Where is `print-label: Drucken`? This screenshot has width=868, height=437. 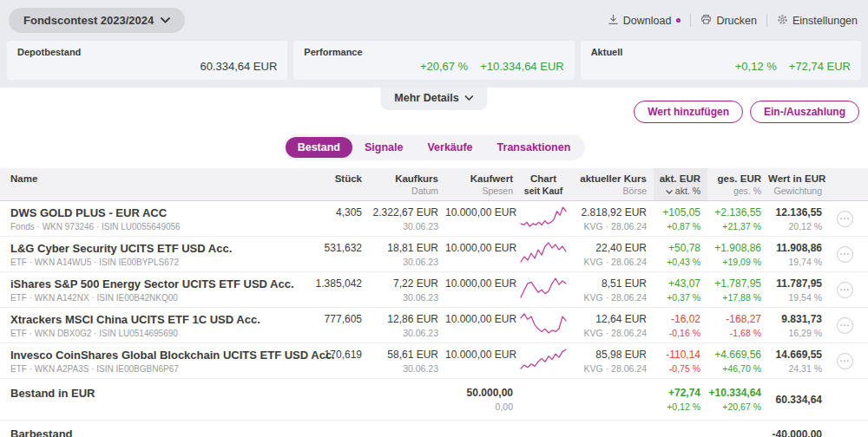 print-label: Drucken is located at coordinates (736, 21).